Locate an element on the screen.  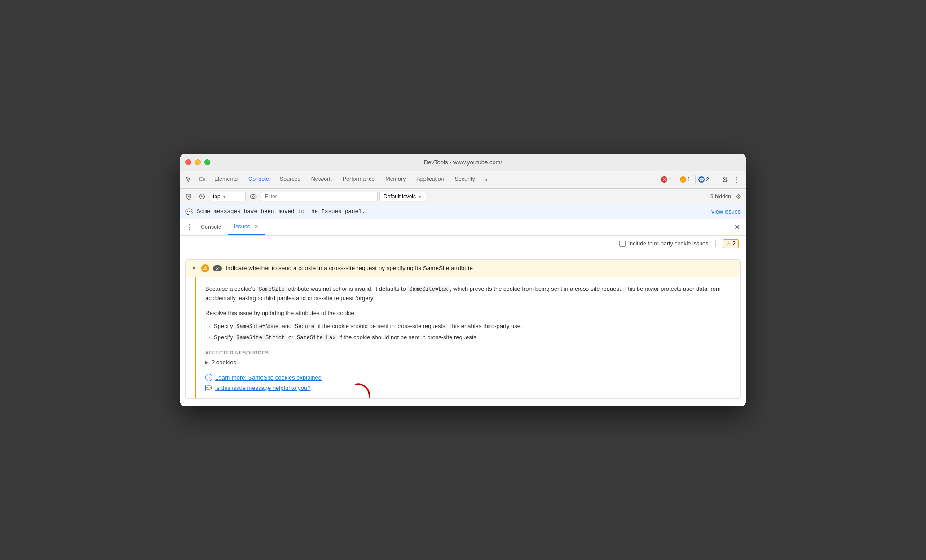
toolbar-divider is located at coordinates (716, 179).